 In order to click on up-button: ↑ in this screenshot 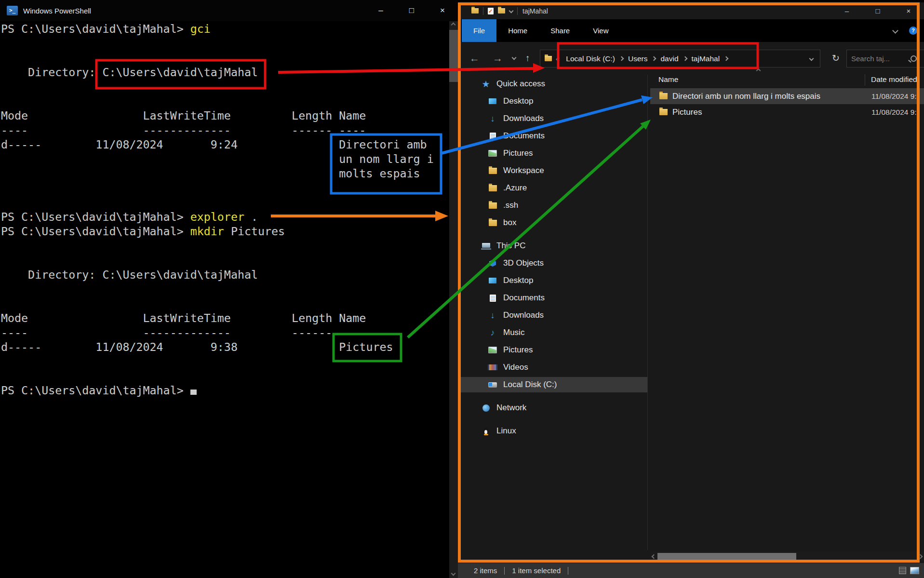, I will do `click(528, 58)`.